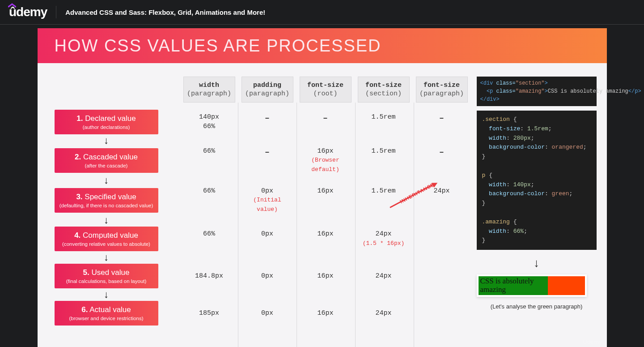 The image size is (644, 347). I want to click on css-code-block: .section { font-size: 1.5rem; width: 280…, so click(537, 180).